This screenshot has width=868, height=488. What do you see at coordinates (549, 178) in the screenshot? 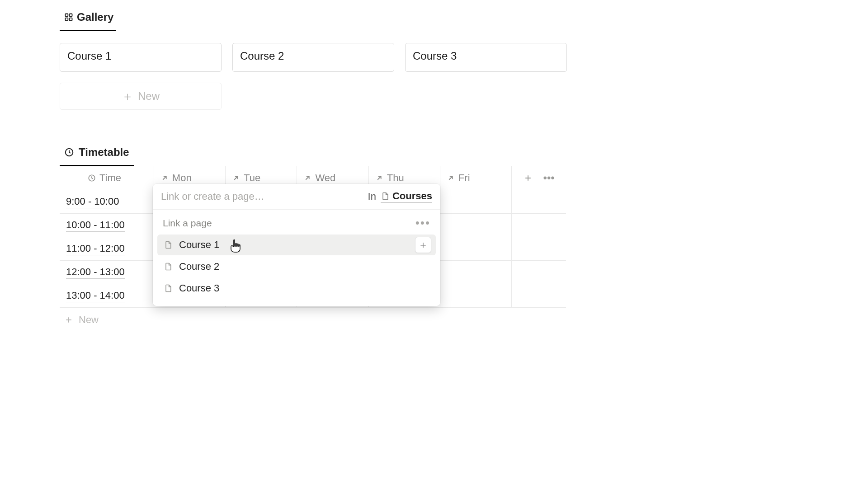
I see `table-options-button: •••` at bounding box center [549, 178].